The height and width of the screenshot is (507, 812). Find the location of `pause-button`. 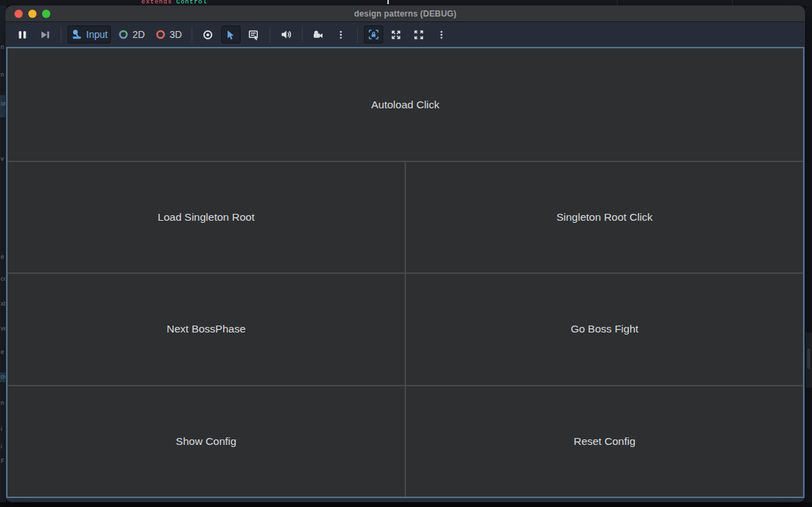

pause-button is located at coordinates (22, 34).